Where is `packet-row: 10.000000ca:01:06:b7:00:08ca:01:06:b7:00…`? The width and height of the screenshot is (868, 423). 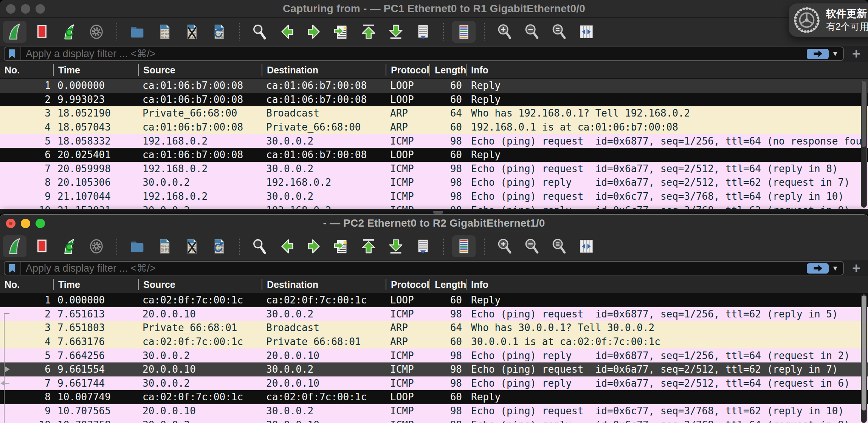 packet-row: 10.000000ca:01:06:b7:00:08ca:01:06:b7:00… is located at coordinates (434, 86).